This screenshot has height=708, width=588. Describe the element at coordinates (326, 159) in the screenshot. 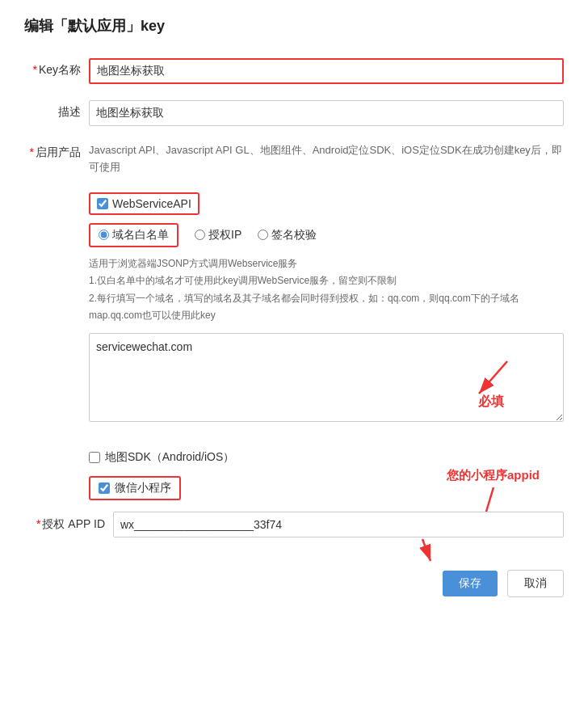

I see `products-hint: Javascript API、Javascript API GL、地图组件、An…` at that location.